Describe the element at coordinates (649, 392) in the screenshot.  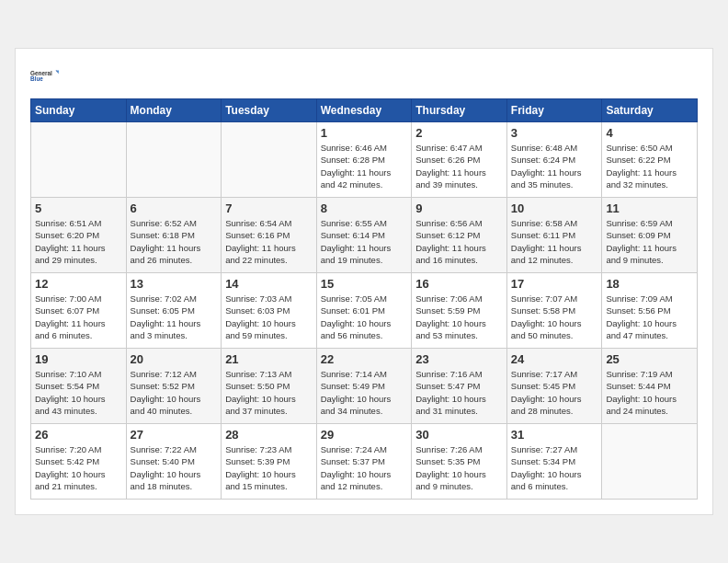
I see `day-info: Sunrise: 7:19 AM Sunset: 5:44 PM Dayligh…` at that location.